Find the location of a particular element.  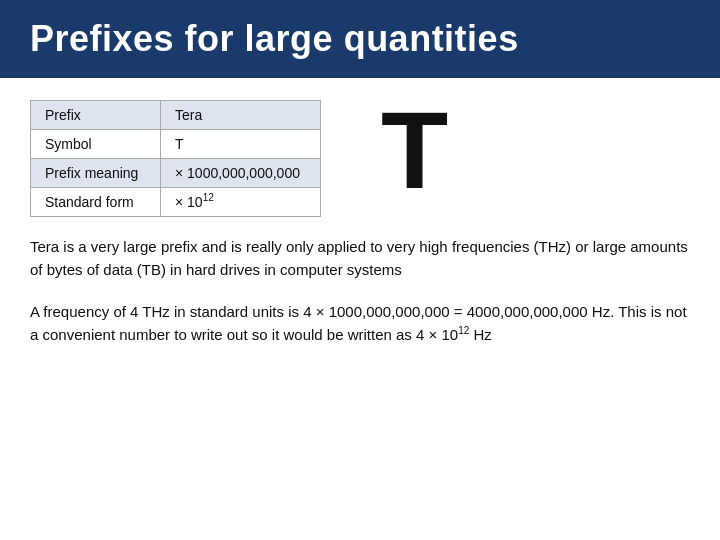

row-label-3: Prefix meaning is located at coordinates (96, 174).